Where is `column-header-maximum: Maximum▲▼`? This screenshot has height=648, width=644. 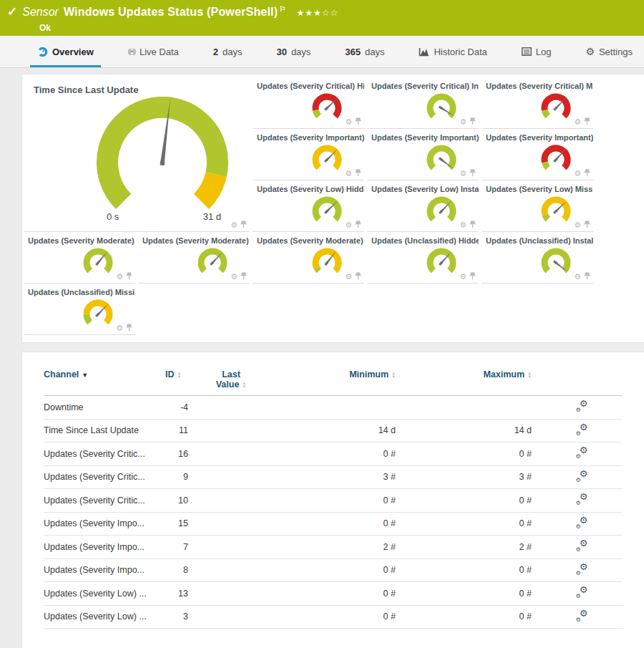
column-header-maximum: Maximum▲▼ is located at coordinates (464, 374).